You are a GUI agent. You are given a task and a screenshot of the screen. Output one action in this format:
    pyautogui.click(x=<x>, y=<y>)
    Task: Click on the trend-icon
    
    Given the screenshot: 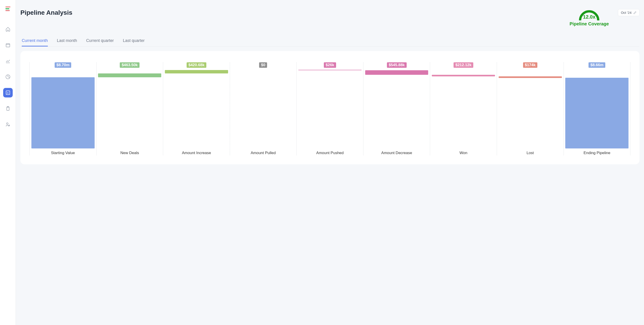 What is the action you would take?
    pyautogui.click(x=8, y=61)
    